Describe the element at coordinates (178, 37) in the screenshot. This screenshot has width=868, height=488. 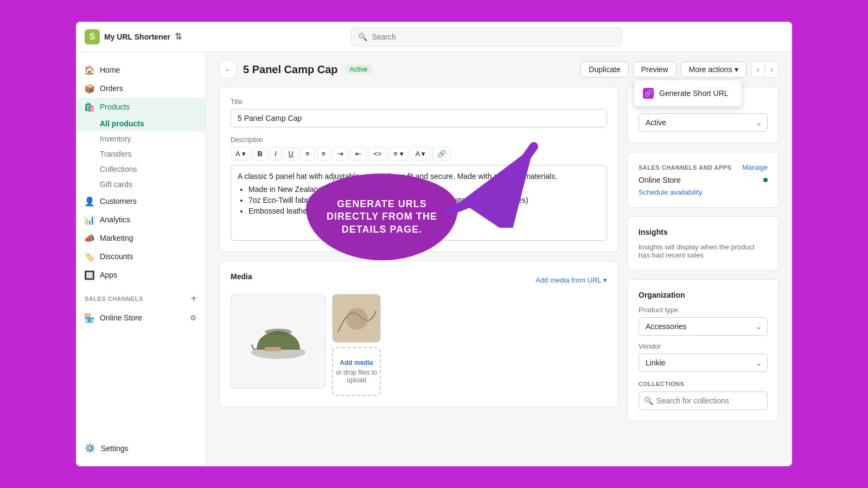
I see `store-switcher-icon: ⇅` at that location.